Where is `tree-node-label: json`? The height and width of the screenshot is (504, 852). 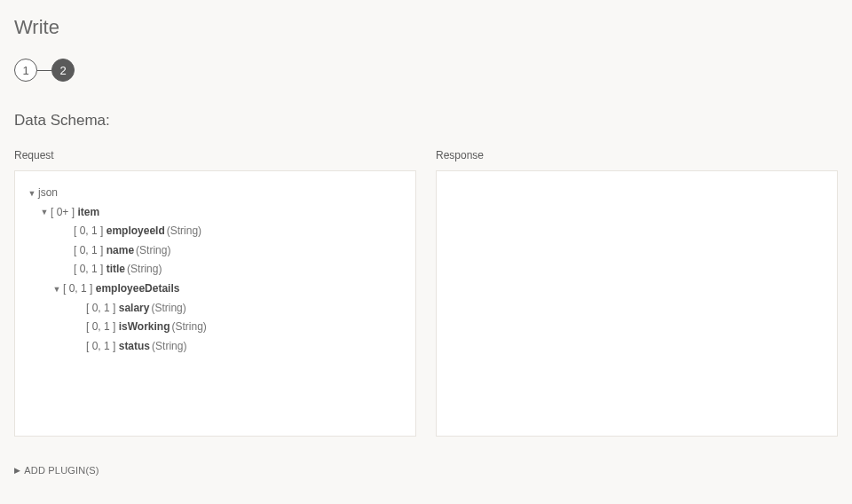 tree-node-label: json is located at coordinates (48, 193).